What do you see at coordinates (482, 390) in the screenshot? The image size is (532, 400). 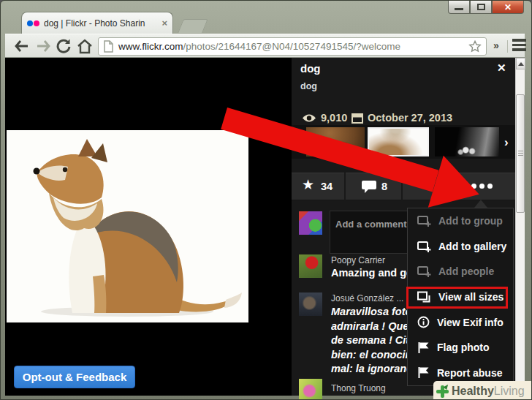 I see `healthy-living-watermark: HealthyLiving` at bounding box center [482, 390].